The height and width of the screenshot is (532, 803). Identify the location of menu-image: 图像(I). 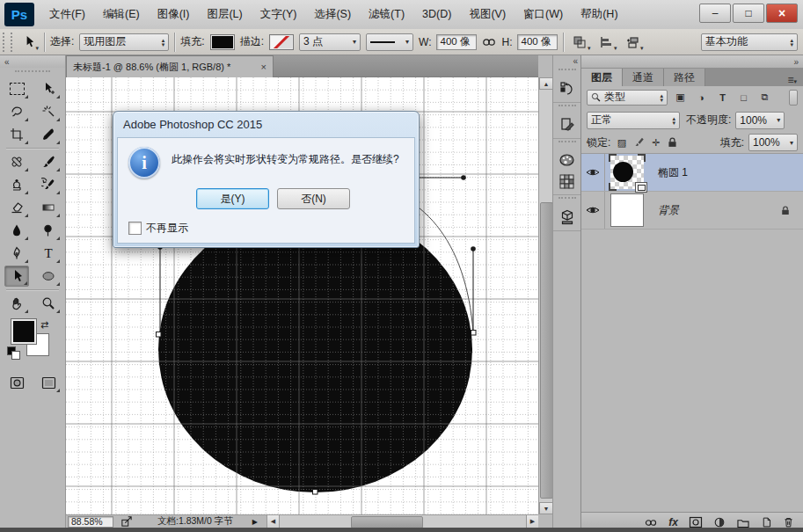
(174, 14).